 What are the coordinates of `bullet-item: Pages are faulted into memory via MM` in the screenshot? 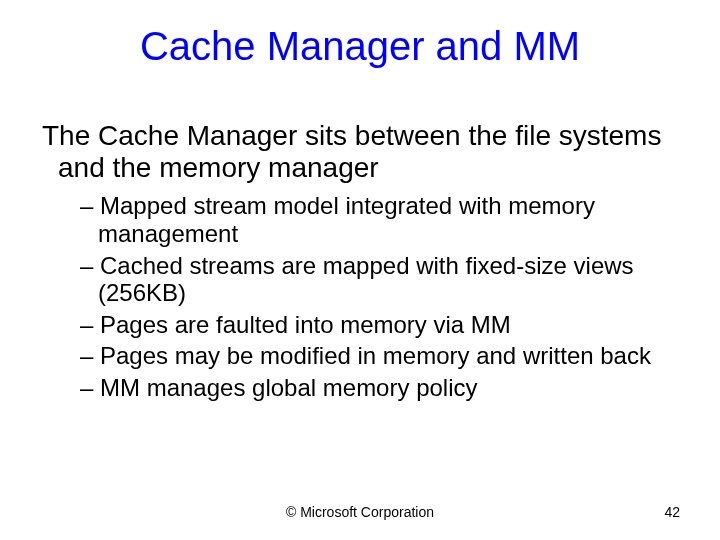 It's located at (390, 325).